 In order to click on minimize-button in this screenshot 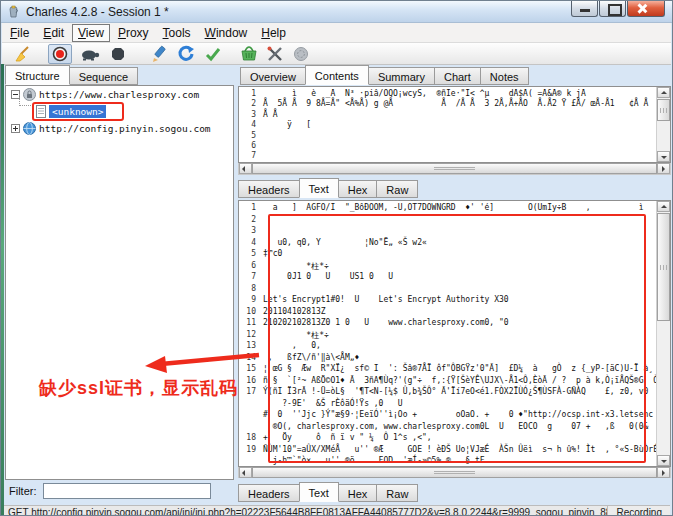, I will do `click(584, 9)`.